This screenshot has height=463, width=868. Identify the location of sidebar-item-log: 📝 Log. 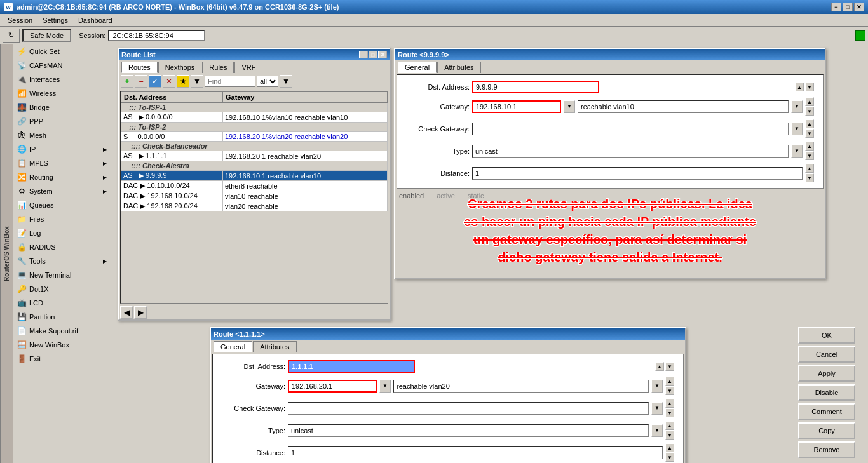
(62, 233).